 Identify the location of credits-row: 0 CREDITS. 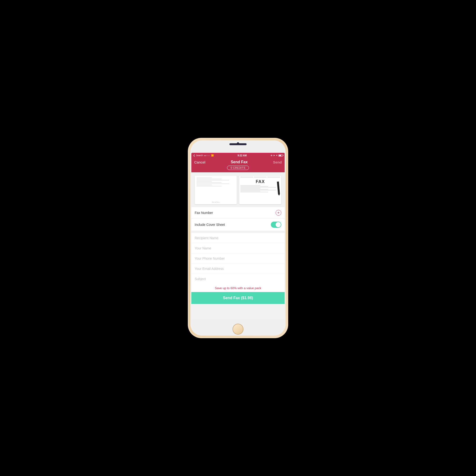
(238, 168).